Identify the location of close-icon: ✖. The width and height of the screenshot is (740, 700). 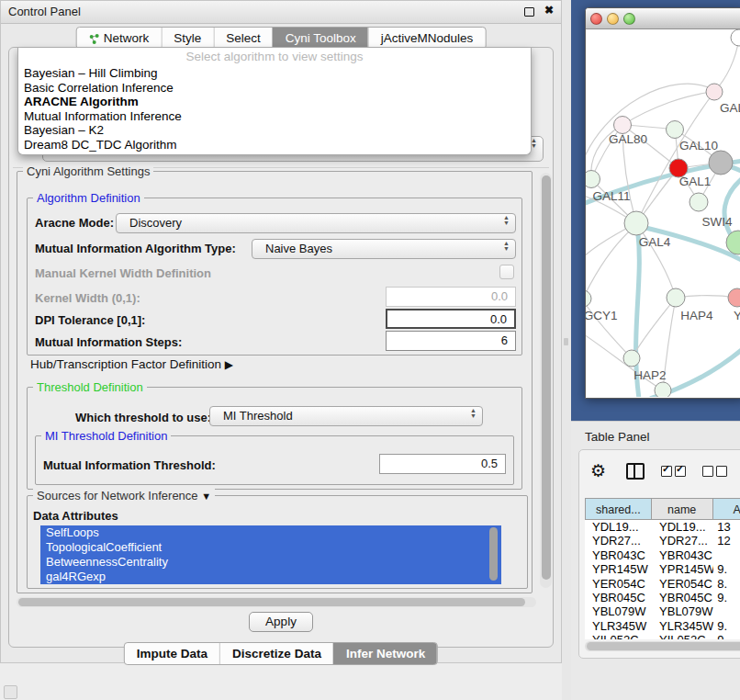
(549, 10).